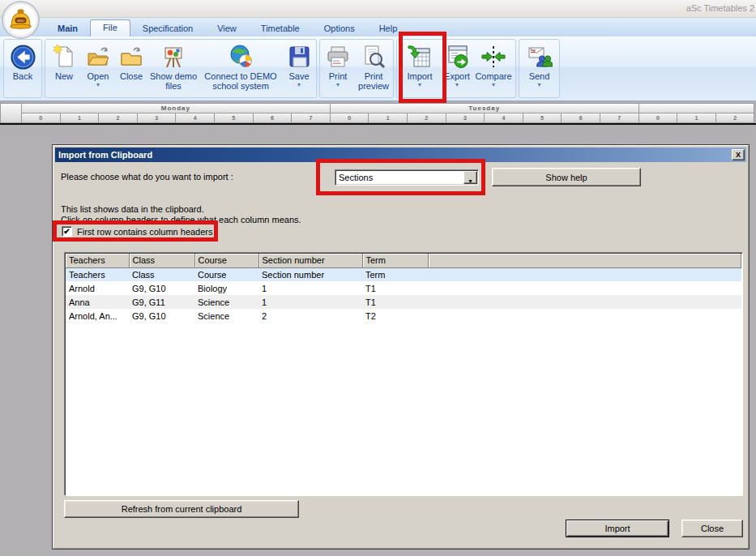 The height and width of the screenshot is (556, 756). Describe the element at coordinates (457, 68) in the screenshot. I see `export-button: Export ▾` at that location.